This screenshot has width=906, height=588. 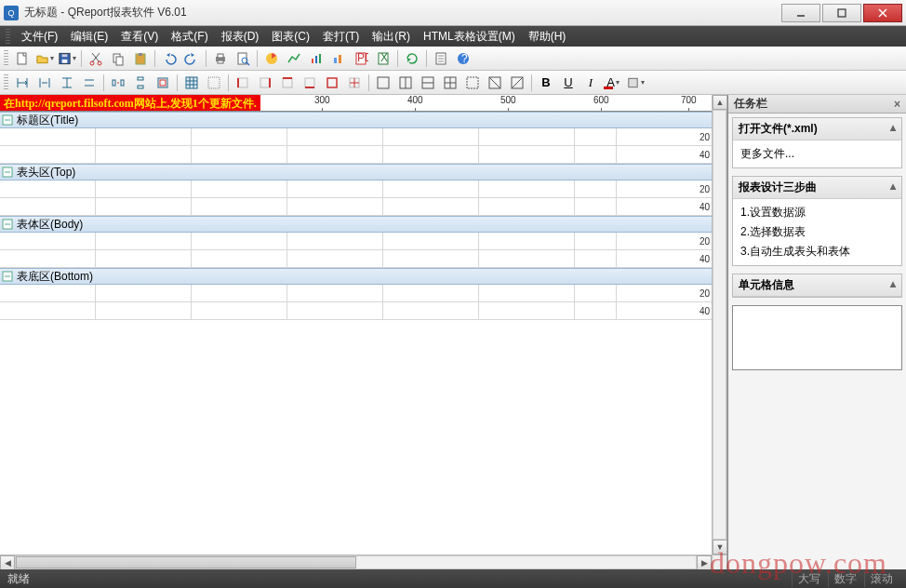 What do you see at coordinates (39, 37) in the screenshot?
I see `menu-file: 文件(F)` at bounding box center [39, 37].